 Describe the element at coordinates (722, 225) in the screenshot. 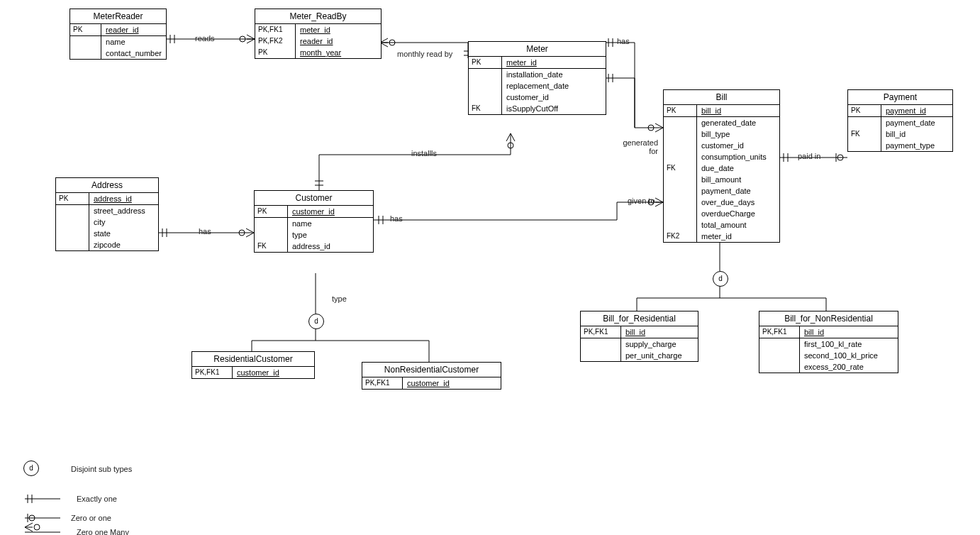

I see `entity-row: total_amount` at that location.